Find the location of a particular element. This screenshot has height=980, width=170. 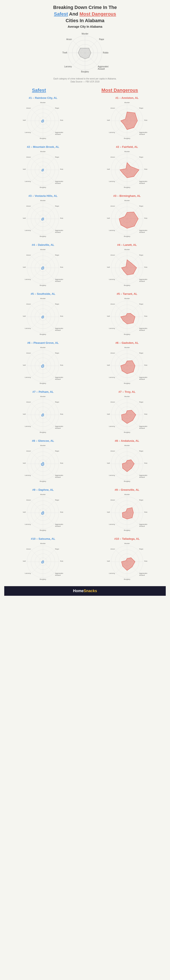

city-card-safest-2: #2 – Mountain Brook, AL MurderRapeRobber… is located at coordinates (43, 167).